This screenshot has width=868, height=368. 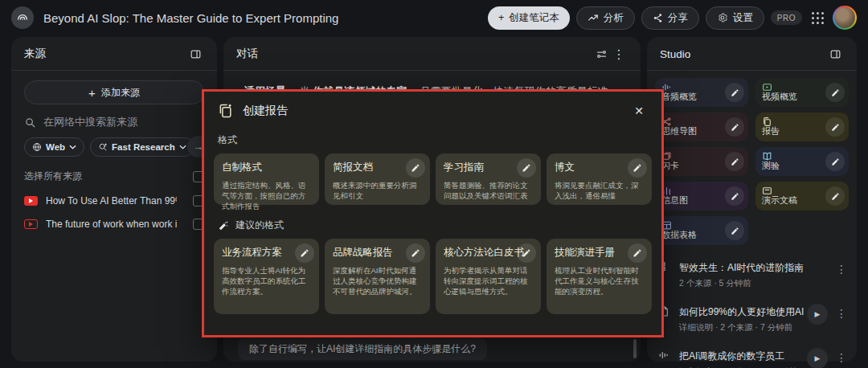 I want to click on tool-quiz: 测验, so click(x=802, y=162).